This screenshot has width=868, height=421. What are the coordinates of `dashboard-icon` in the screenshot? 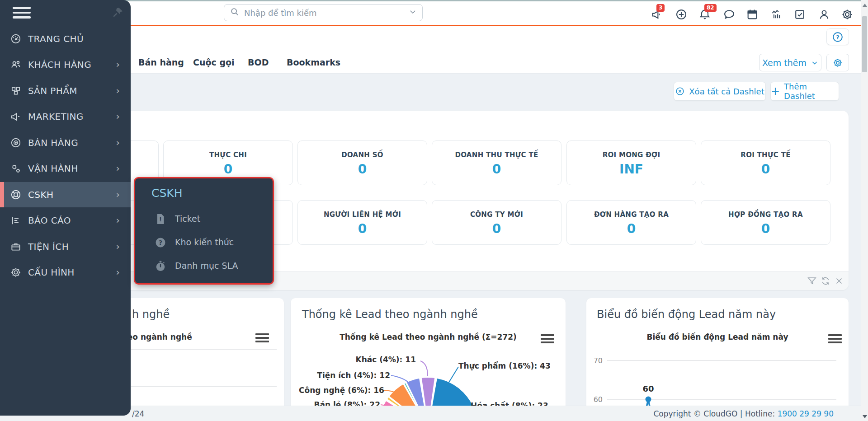 It's located at (16, 39).